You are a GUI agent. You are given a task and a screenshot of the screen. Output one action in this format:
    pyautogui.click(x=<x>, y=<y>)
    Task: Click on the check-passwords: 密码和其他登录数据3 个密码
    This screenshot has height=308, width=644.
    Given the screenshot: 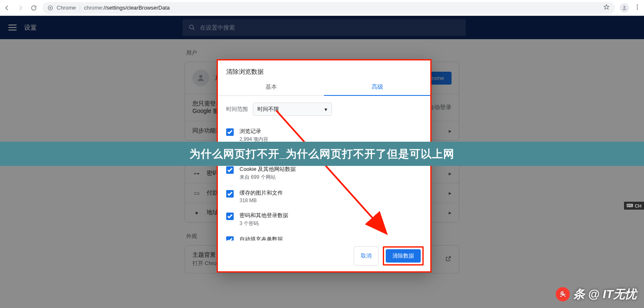 What is the action you would take?
    pyautogui.click(x=324, y=219)
    